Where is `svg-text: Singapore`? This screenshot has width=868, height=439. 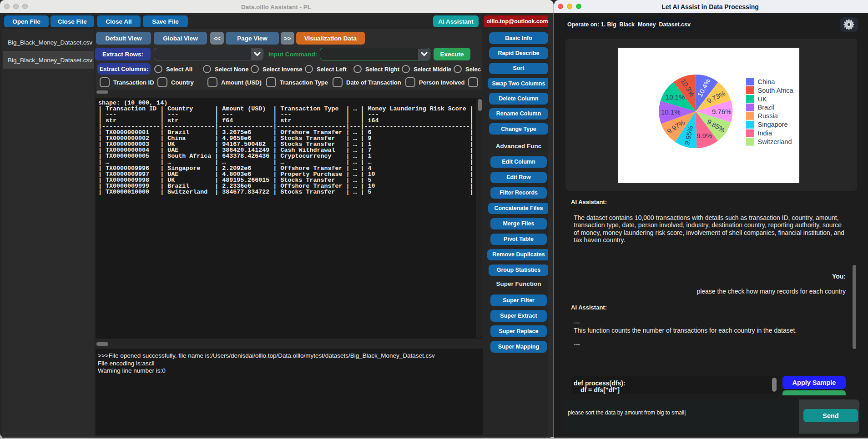 svg-text: Singapore is located at coordinates (773, 125).